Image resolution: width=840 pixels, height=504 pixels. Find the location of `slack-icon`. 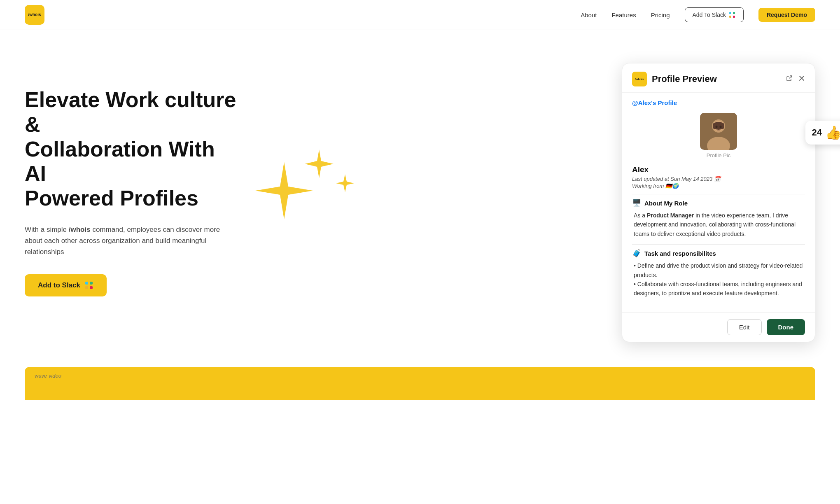

slack-icon is located at coordinates (732, 15).